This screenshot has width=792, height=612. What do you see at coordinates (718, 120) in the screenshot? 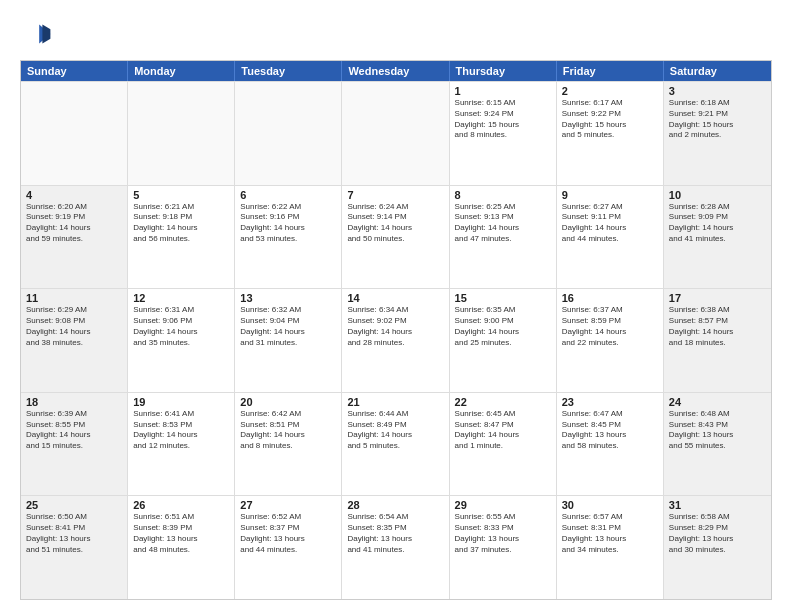
I see `cell-info: Sunrise: 6:18 AMSunset: 9:21 PMDaylight:…` at bounding box center [718, 120].